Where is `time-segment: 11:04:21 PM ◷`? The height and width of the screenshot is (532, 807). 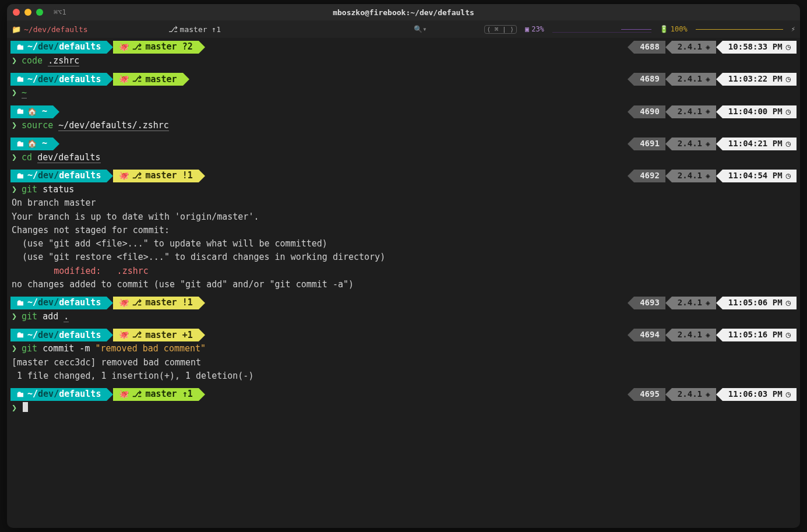
time-segment: 11:04:21 PM ◷ is located at coordinates (760, 144).